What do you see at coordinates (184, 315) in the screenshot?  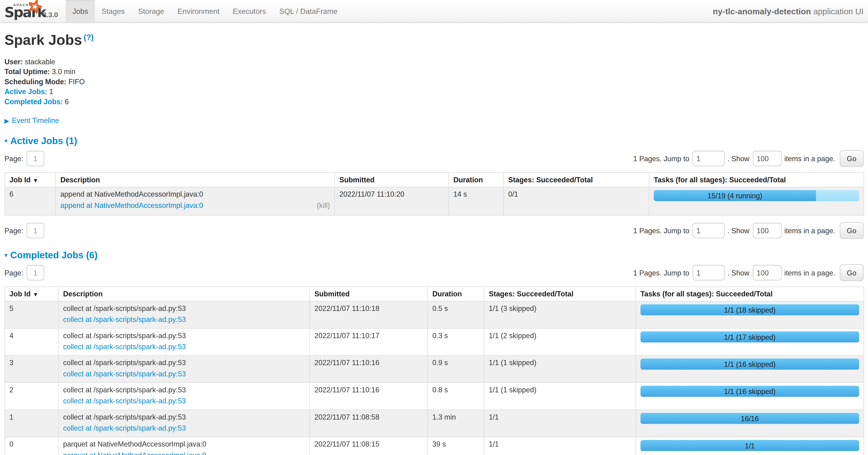 I see `job-description-cell: collect at /spark-scripts/spark-ad.py:53…` at bounding box center [184, 315].